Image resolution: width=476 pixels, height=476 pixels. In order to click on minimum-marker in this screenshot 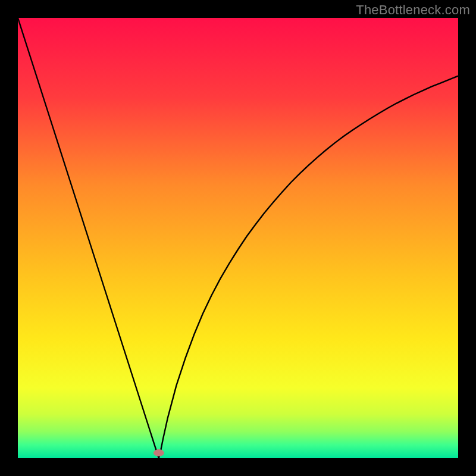, I will do `click(159, 453)`.